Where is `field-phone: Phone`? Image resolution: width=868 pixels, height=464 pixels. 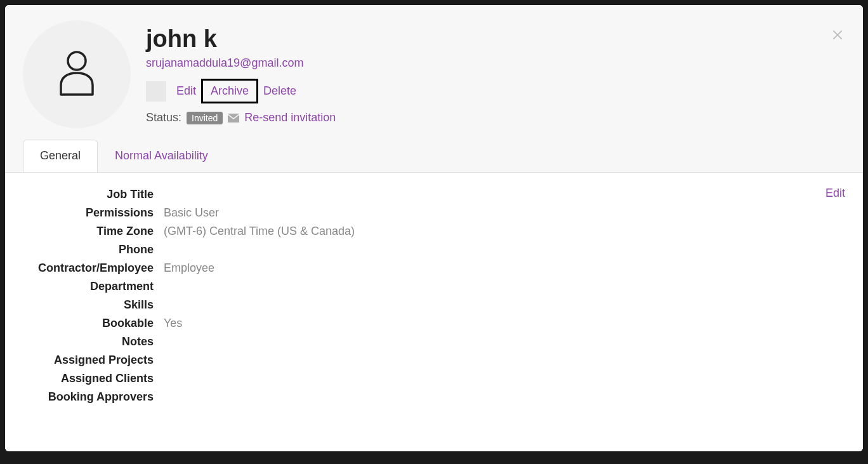
field-phone: Phone is located at coordinates (434, 250).